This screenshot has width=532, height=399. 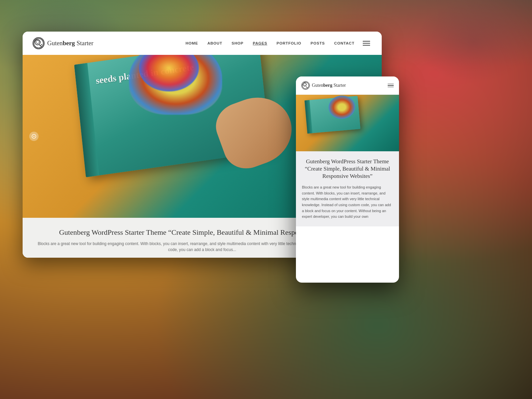 What do you see at coordinates (391, 86) in the screenshot?
I see `mobile-hamburger` at bounding box center [391, 86].